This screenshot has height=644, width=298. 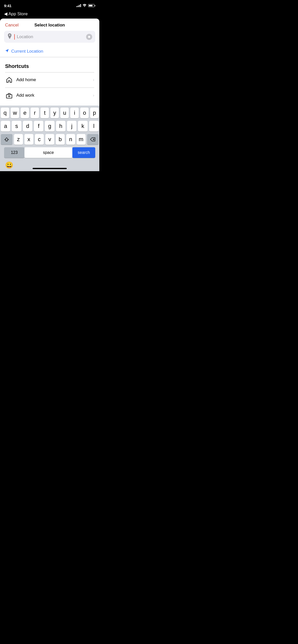 I want to click on key-j: j, so click(x=72, y=126).